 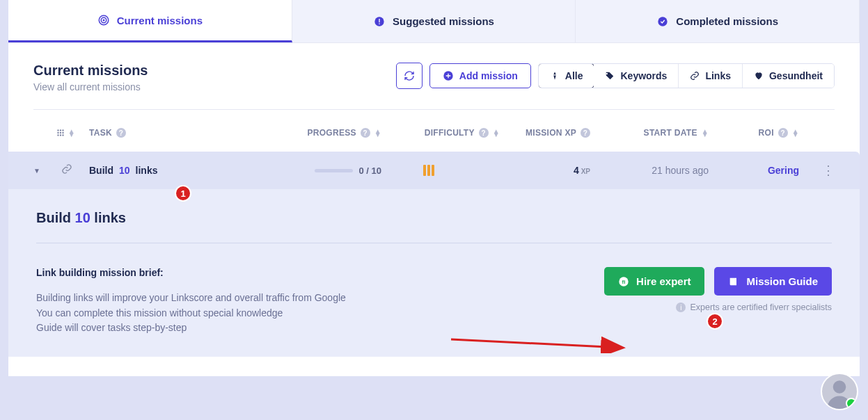 I want to click on info-icon: i, so click(x=681, y=307).